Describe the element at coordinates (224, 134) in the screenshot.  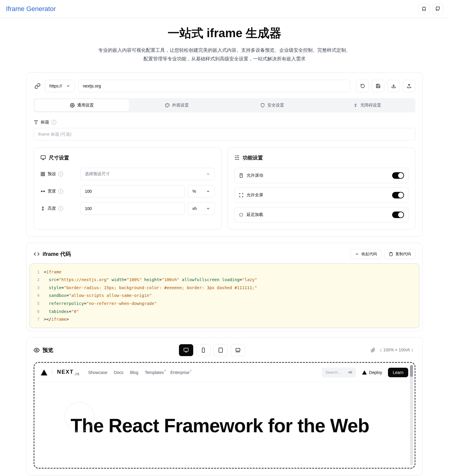
I see `title-input` at that location.